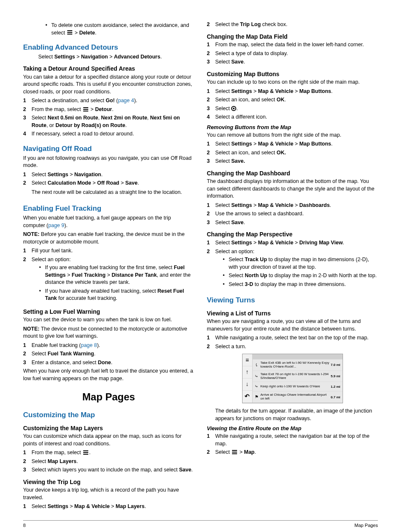 This screenshot has width=401, height=532. What do you see at coordinates (108, 312) in the screenshot?
I see `heading-low-fuel: Setting a Low Fuel Warning` at bounding box center [108, 312].